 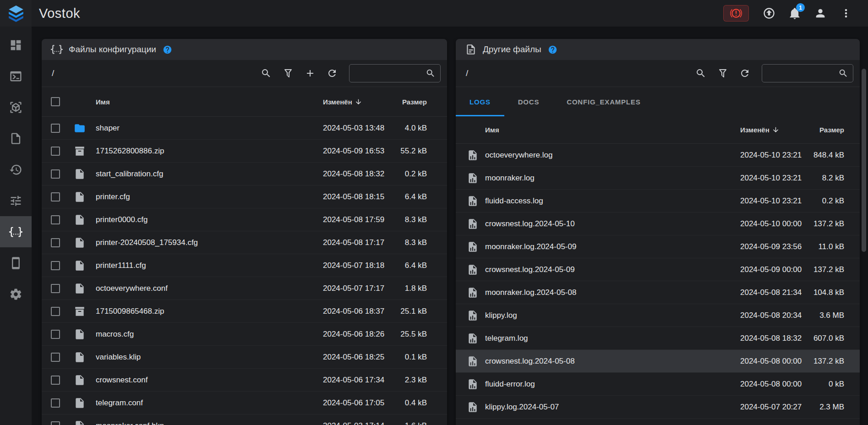 What do you see at coordinates (755, 130) in the screenshot?
I see `column-header-modified-label: Изменён` at bounding box center [755, 130].